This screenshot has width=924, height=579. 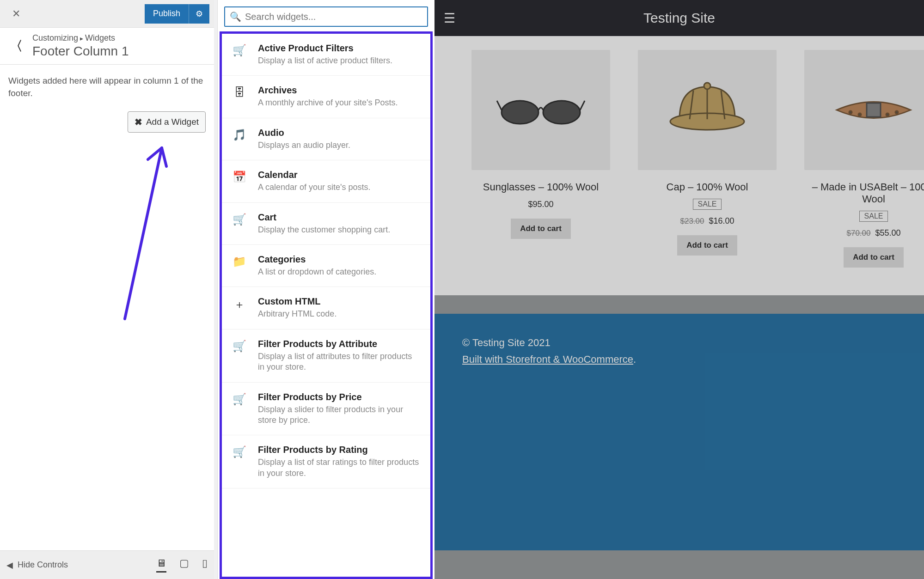 What do you see at coordinates (339, 139) in the screenshot?
I see `widget-text: Audio Displays an audio player.` at bounding box center [339, 139].